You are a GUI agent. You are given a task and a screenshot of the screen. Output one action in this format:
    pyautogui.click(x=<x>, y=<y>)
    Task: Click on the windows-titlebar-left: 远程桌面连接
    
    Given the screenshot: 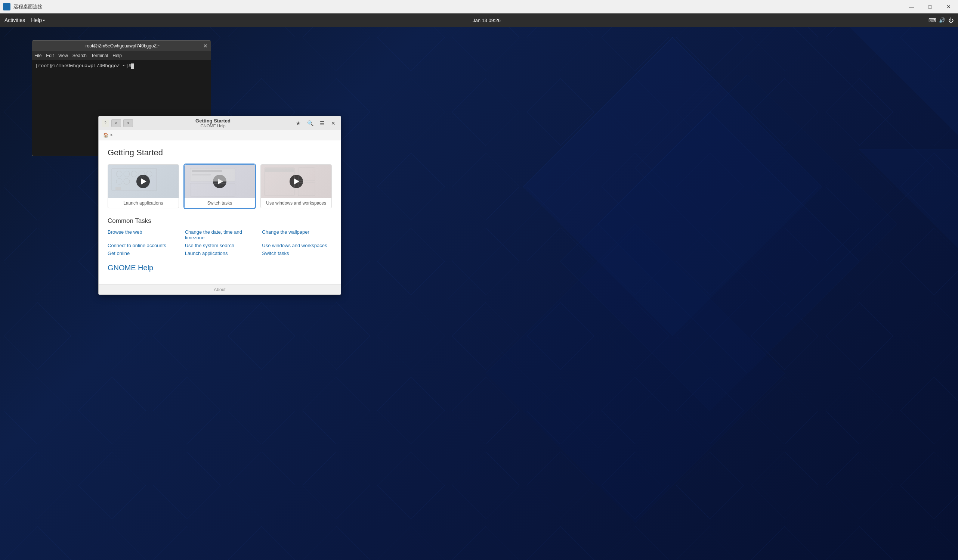 What is the action you would take?
    pyautogui.click(x=21, y=7)
    